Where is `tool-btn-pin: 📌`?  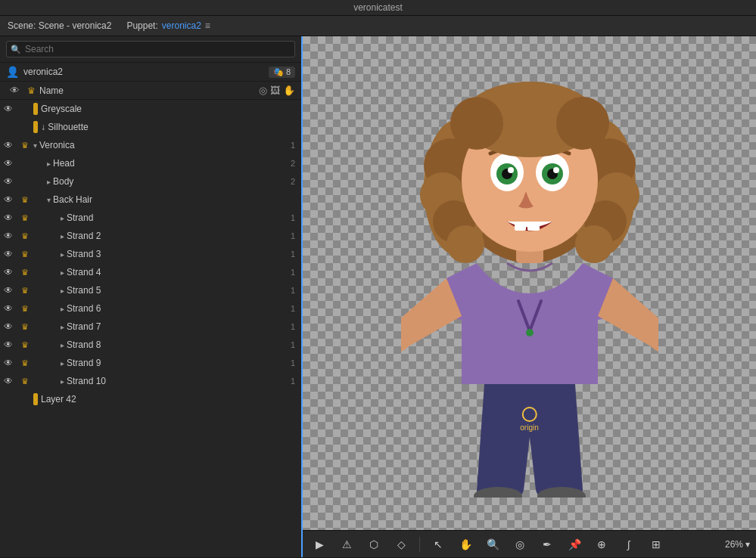 tool-btn-pin: 📌 is located at coordinates (574, 544).